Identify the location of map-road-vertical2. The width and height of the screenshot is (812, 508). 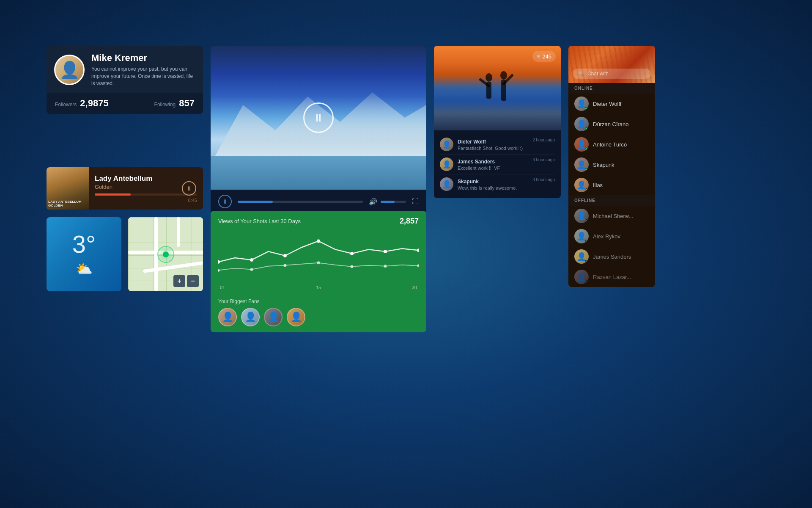
(178, 232).